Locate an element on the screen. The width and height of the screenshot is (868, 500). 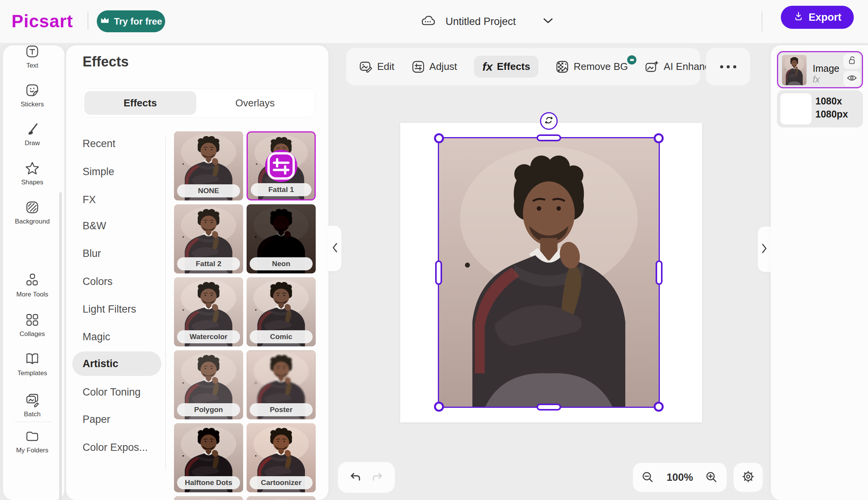
sidebar-item-shapes: Shapes is located at coordinates (32, 174).